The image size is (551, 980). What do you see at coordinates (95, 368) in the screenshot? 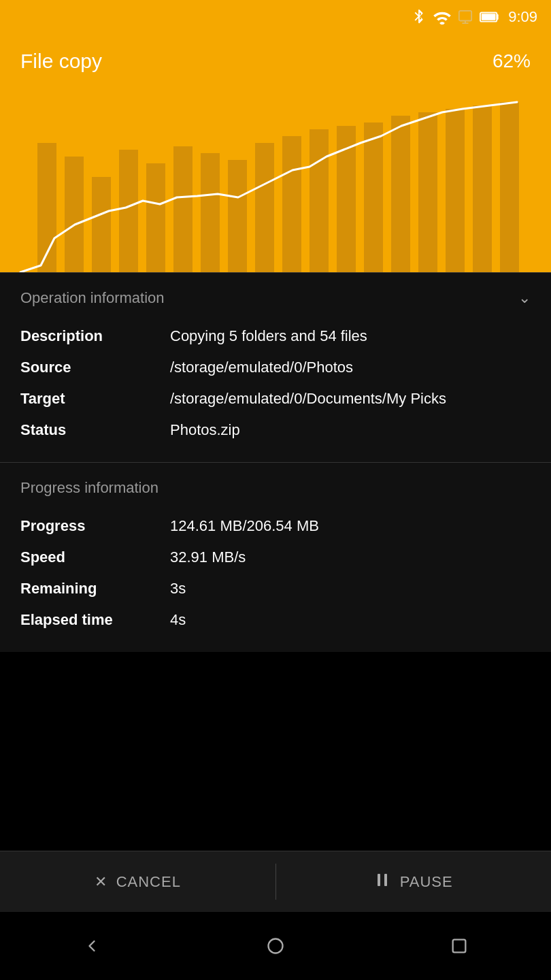
I see `label-source: Source` at bounding box center [95, 368].